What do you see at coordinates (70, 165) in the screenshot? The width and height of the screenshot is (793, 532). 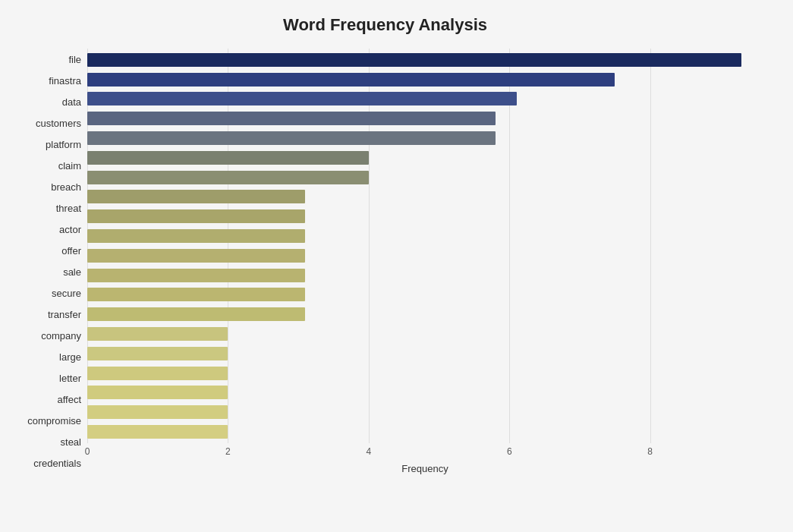 I see `y-label: claim` at bounding box center [70, 165].